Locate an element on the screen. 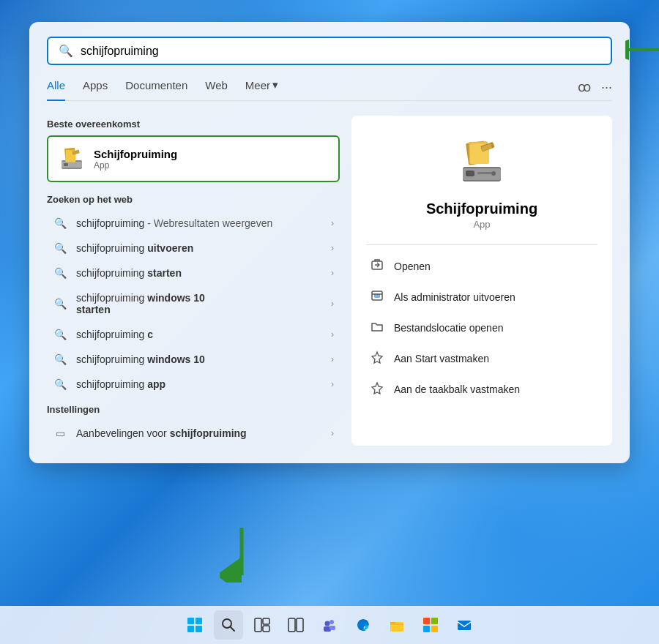 This screenshot has height=644, width=659. open-icon is located at coordinates (377, 266).